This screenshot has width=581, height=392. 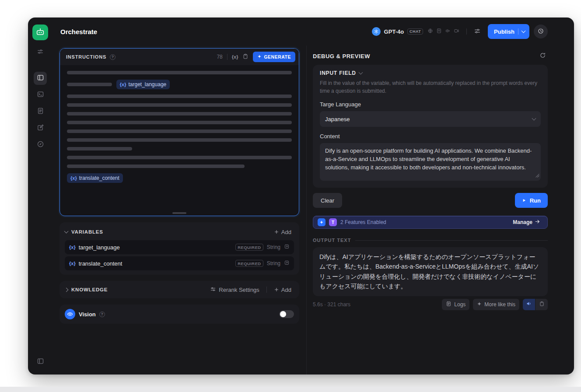 I want to click on copy-prompt-button, so click(x=245, y=57).